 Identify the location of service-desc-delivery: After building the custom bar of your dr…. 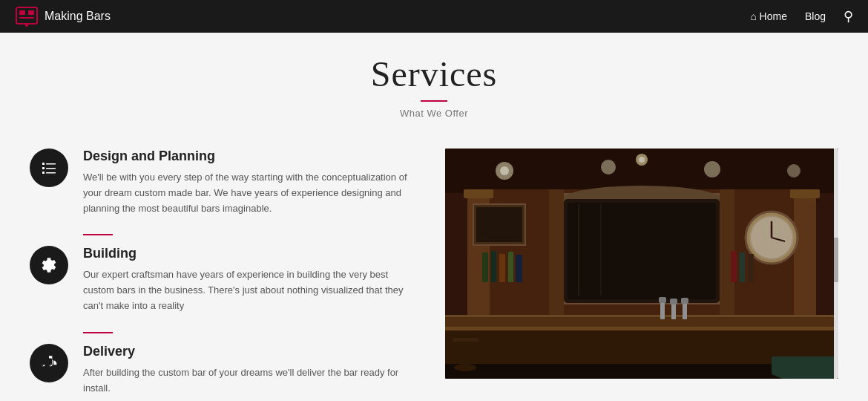
(249, 381).